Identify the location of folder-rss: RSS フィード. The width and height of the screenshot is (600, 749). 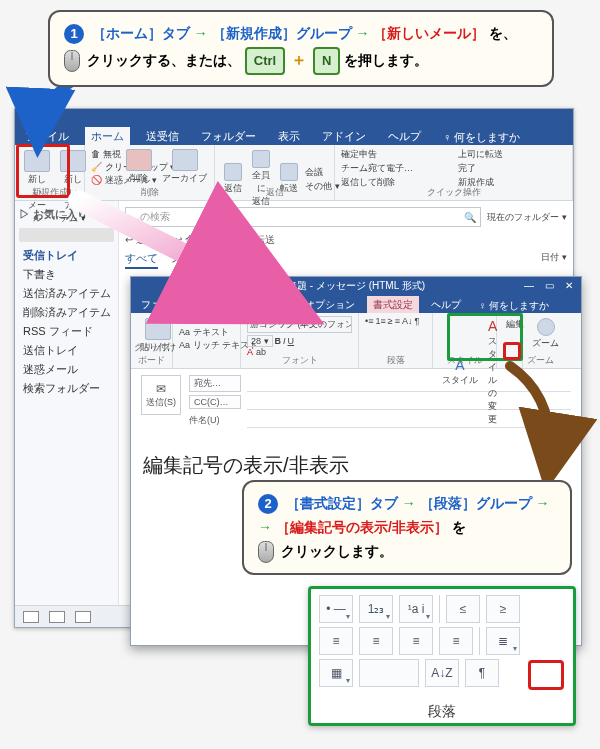
(68, 332).